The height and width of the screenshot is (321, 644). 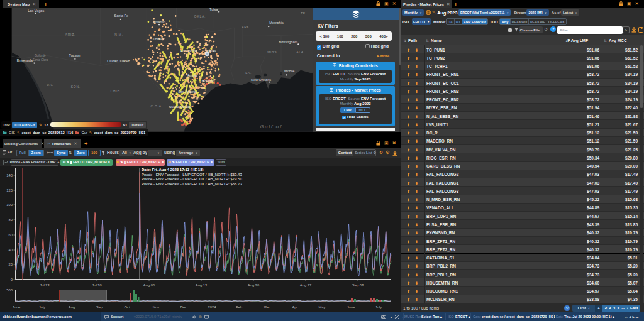 I want to click on svg-text: Tucson, so click(x=74, y=55).